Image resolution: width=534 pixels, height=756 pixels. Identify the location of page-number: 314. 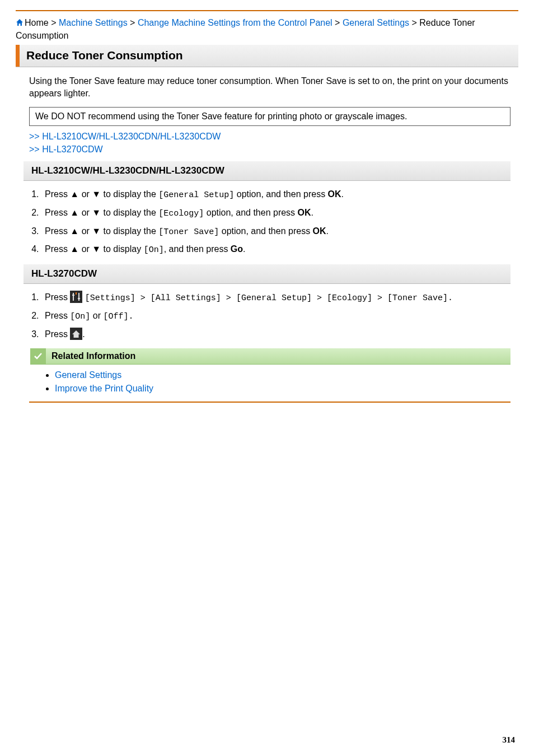
(509, 740).